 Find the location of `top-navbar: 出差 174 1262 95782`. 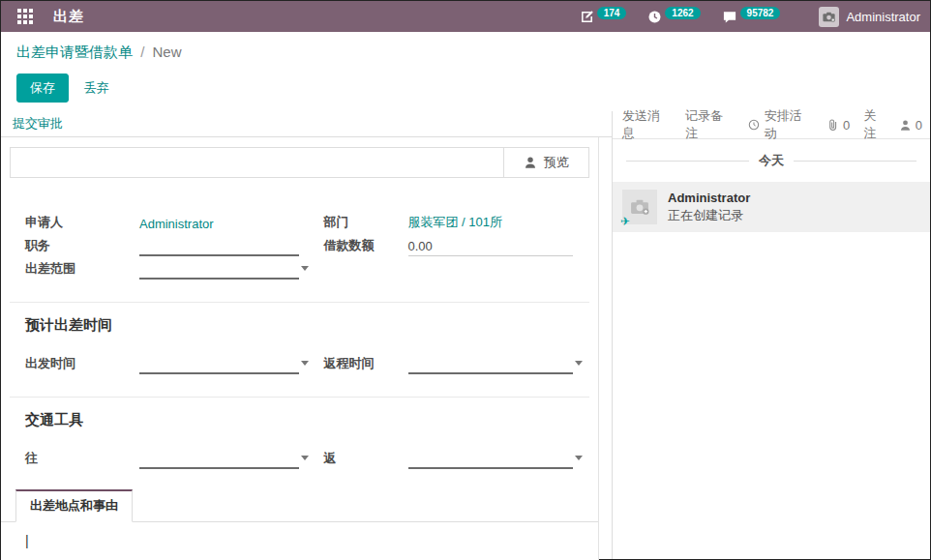

top-navbar: 出差 174 1262 95782 is located at coordinates (466, 16).